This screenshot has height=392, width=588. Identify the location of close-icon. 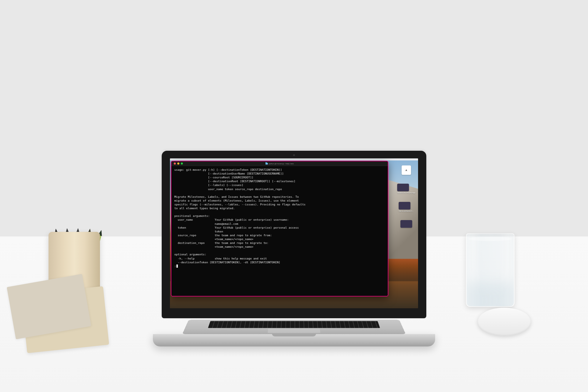
(175, 163).